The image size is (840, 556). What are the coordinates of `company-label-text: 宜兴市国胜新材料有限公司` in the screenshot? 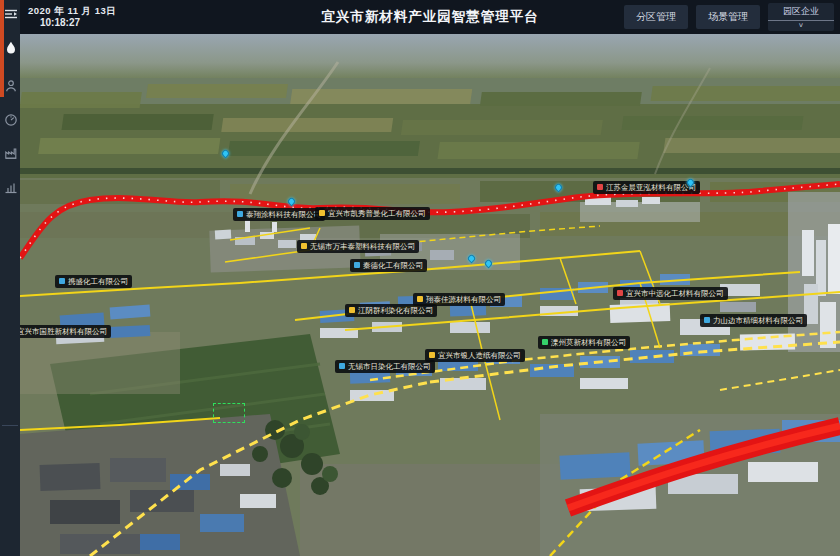 It's located at (64, 332).